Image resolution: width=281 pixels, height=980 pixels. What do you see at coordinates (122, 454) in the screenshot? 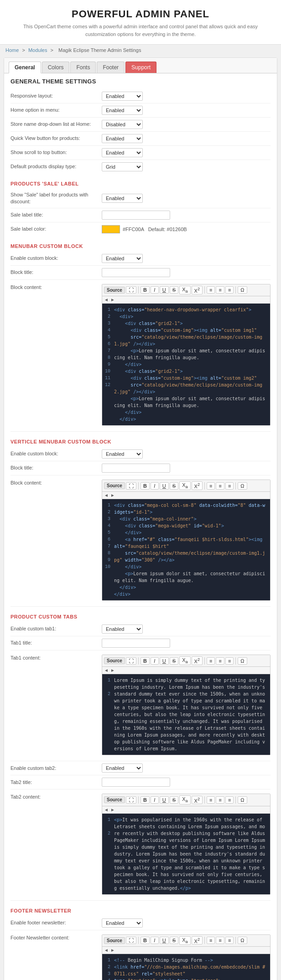
I see `vertical-enable-select: EnabledDisabled` at bounding box center [122, 454].